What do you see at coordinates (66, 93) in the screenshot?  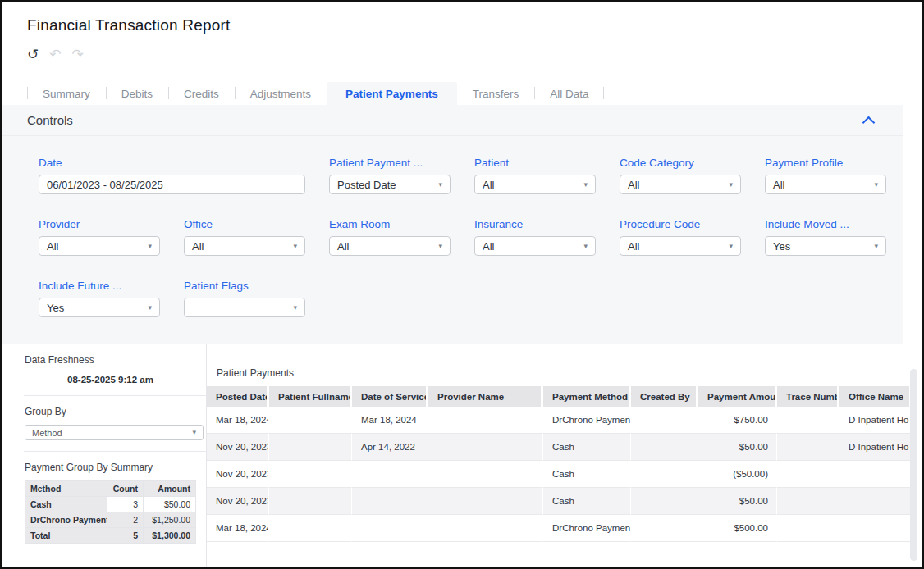 I see `tab-summary: Summary` at bounding box center [66, 93].